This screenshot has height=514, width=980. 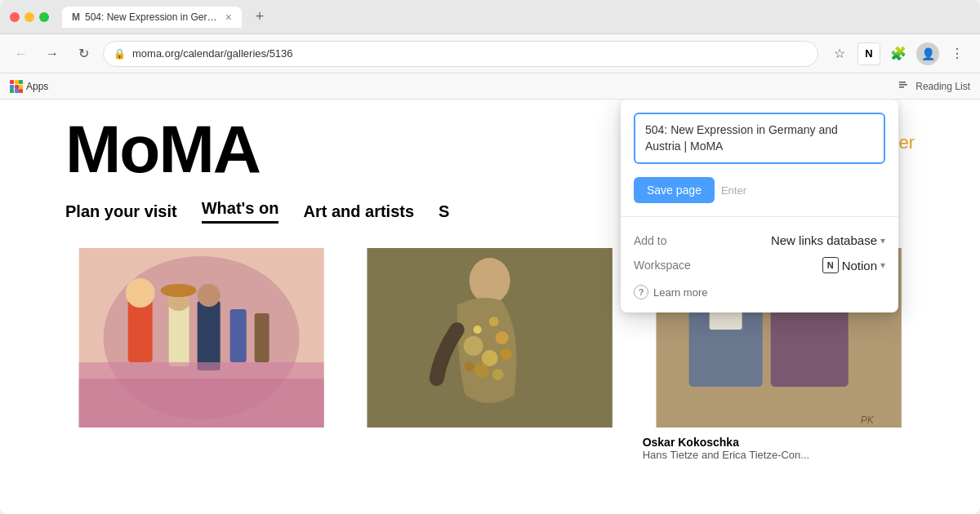 What do you see at coordinates (760, 240) in the screenshot?
I see `add-to-row: Add to New links database ▾` at bounding box center [760, 240].